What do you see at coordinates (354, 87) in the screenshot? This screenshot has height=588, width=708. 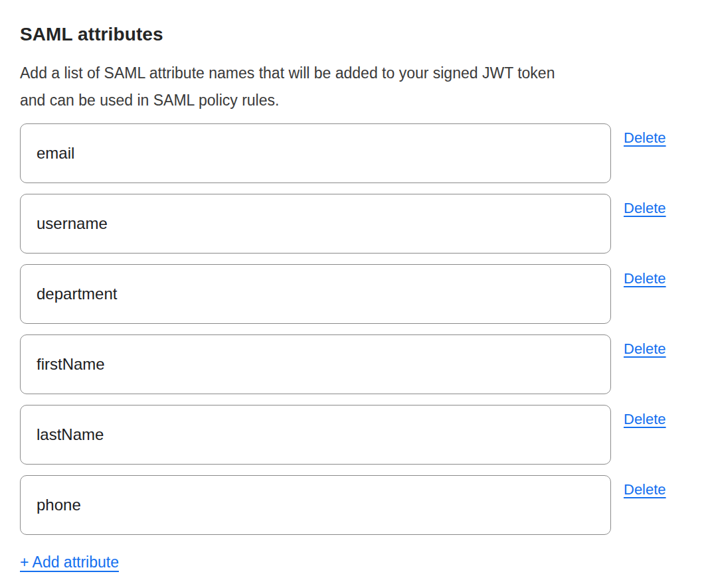 I see `section-description: Add a list of SAML attribute names that …` at bounding box center [354, 87].